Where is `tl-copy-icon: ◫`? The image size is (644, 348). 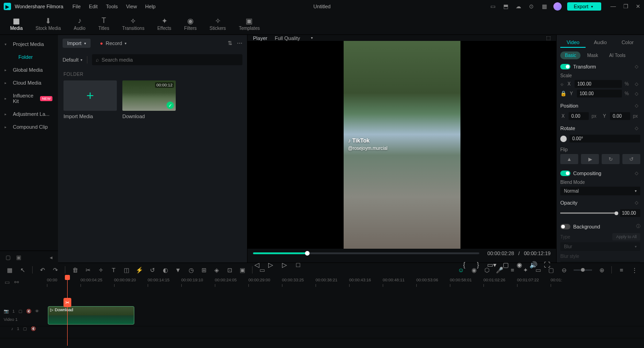
tl-copy-icon: ◫ is located at coordinates (126, 270).